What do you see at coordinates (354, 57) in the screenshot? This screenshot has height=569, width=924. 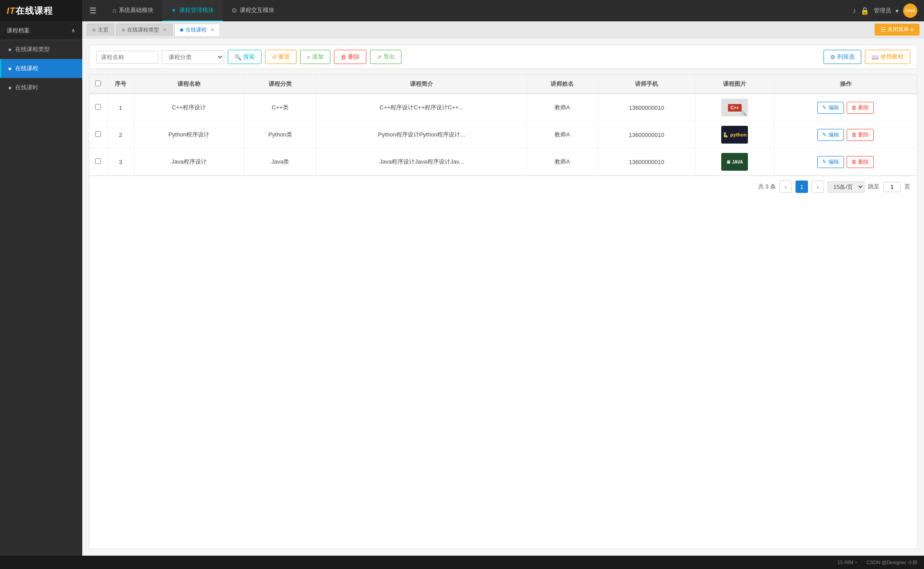 I see `delete-btn-label: 删除` at bounding box center [354, 57].